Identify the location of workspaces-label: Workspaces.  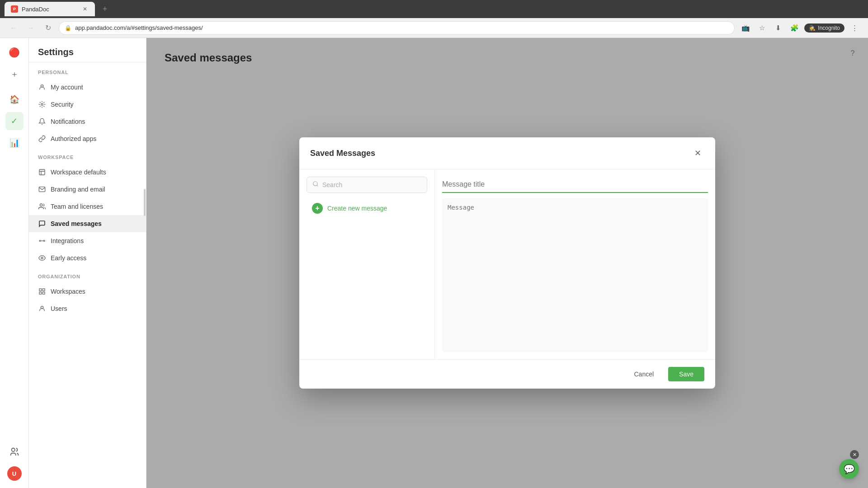
(68, 291).